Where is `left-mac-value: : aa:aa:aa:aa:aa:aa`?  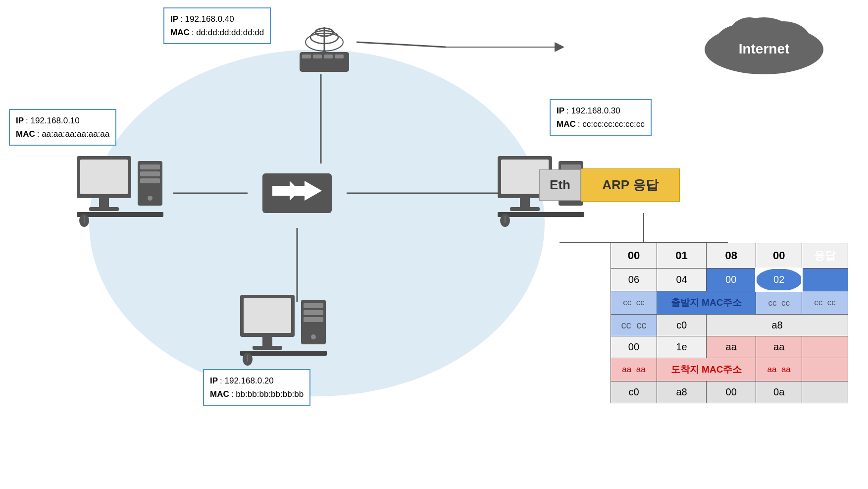 left-mac-value: : aa:aa:aa:aa:aa:aa is located at coordinates (73, 134).